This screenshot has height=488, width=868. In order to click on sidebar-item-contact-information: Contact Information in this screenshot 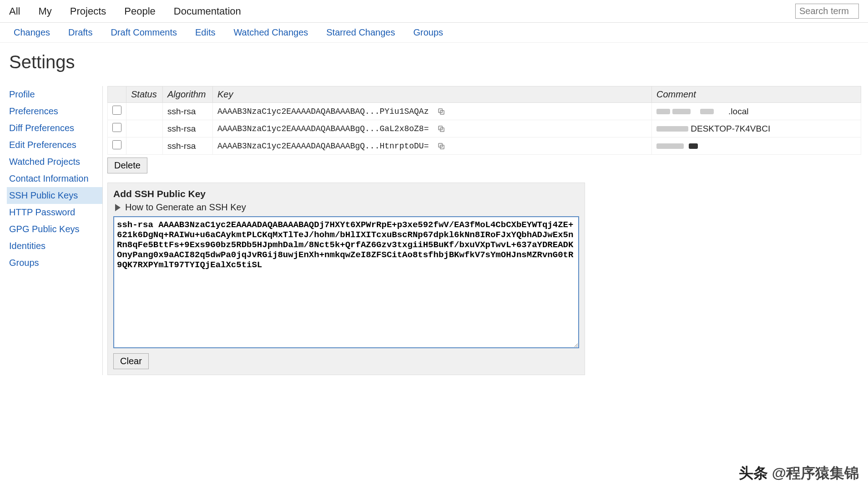, I will do `click(55, 178)`.